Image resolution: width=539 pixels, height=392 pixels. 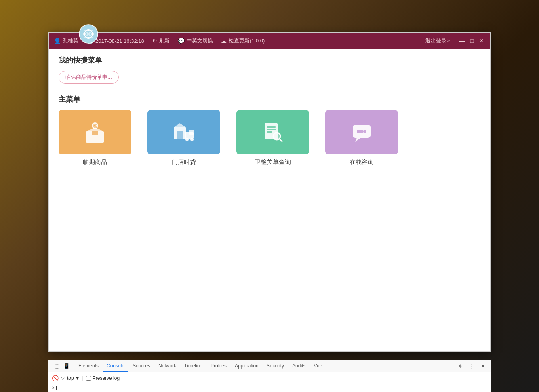 I want to click on tab-application: Application, so click(x=246, y=366).